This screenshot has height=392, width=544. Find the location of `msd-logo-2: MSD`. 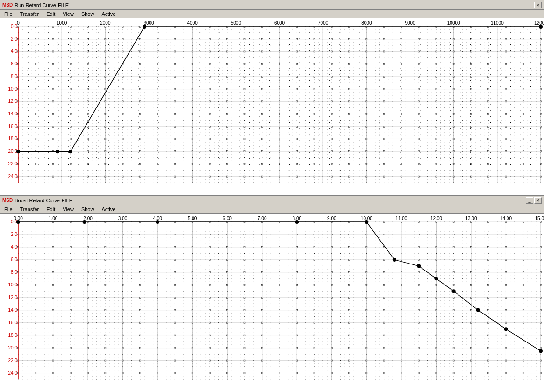

msd-logo-2: MSD is located at coordinates (7, 200).